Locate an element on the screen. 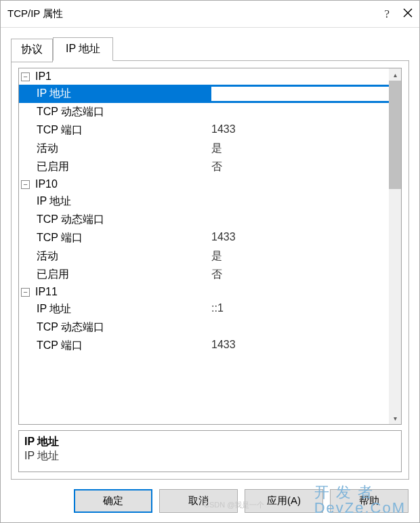  cancel-button: 取消 is located at coordinates (198, 501).